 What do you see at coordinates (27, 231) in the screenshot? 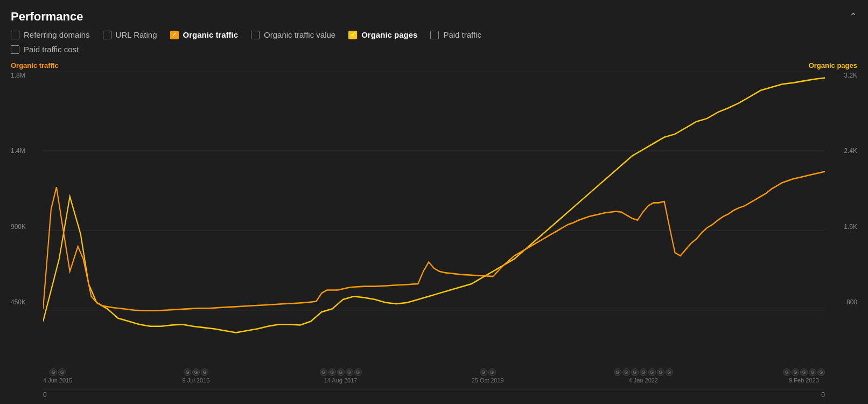
I see `y-axis-left: 1.8M 1.4M 900K 450K` at bounding box center [27, 231].